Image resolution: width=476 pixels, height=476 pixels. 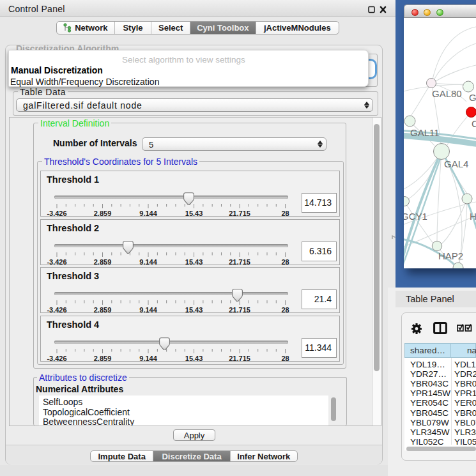 What do you see at coordinates (473, 97) in the screenshot?
I see `svg-text: GA` at bounding box center [473, 97].